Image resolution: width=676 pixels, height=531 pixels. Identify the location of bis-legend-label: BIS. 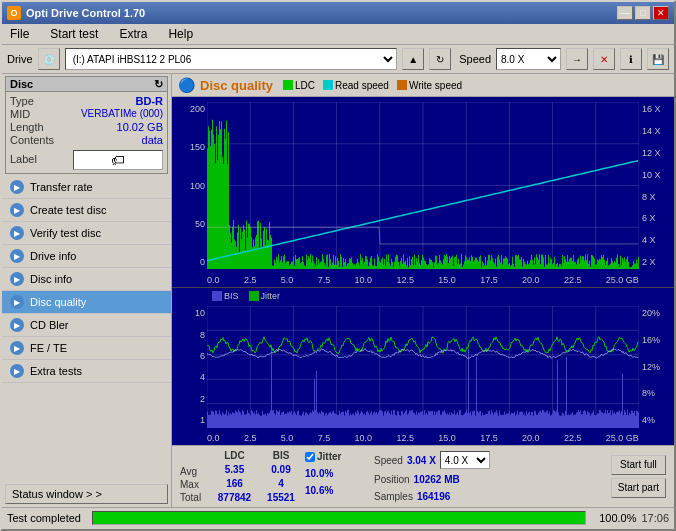
(232, 296).